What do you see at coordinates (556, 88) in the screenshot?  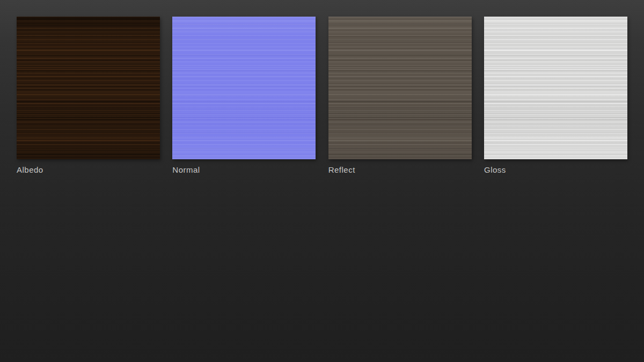 I see `gloss-tone-overlay` at bounding box center [556, 88].